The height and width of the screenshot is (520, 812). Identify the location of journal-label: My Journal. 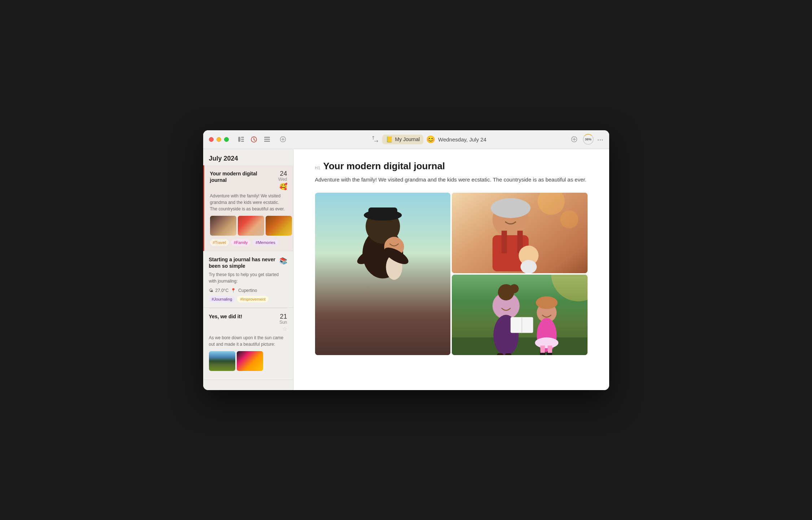
(407, 139).